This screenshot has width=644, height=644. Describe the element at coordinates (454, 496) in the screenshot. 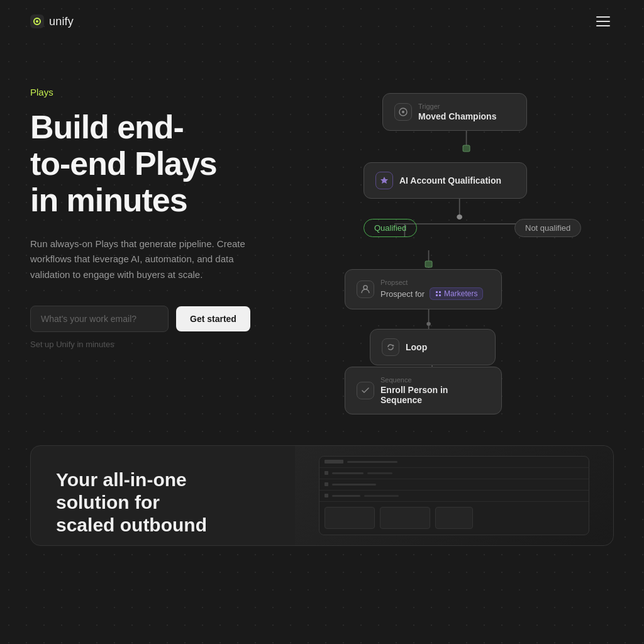

I see `screenshot-placeholder` at that location.